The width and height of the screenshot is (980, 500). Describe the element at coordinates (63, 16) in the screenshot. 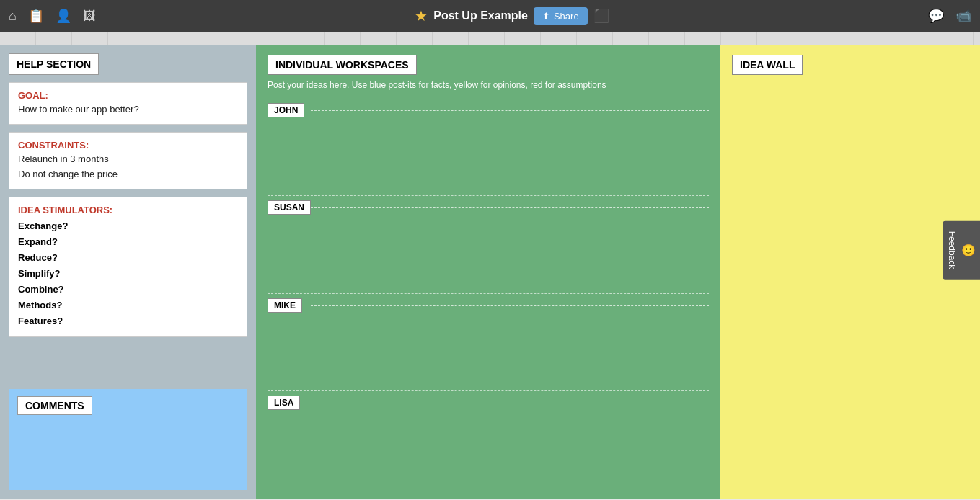

I see `user-icon: 👤` at that location.